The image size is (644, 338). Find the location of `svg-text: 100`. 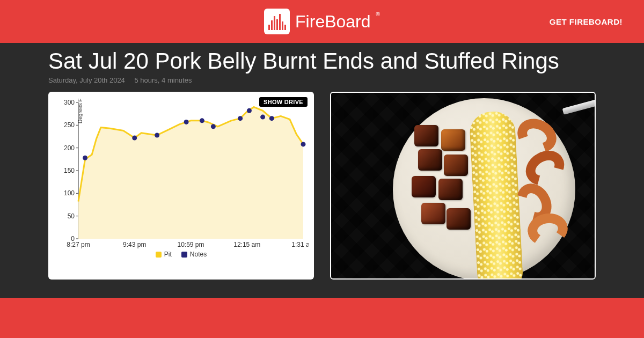

svg-text: 100 is located at coordinates (69, 193).